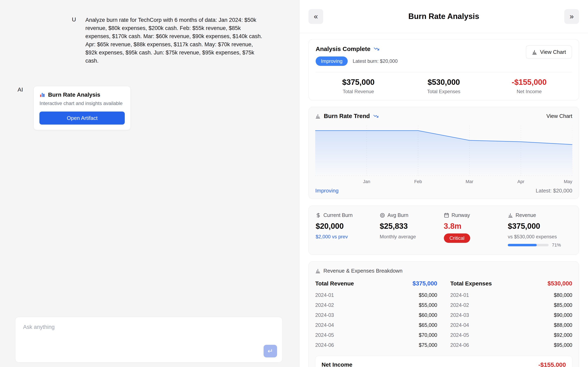 Image resolution: width=588 pixels, height=367 pixels. I want to click on breakdown-row-month: 2024-01, so click(325, 295).